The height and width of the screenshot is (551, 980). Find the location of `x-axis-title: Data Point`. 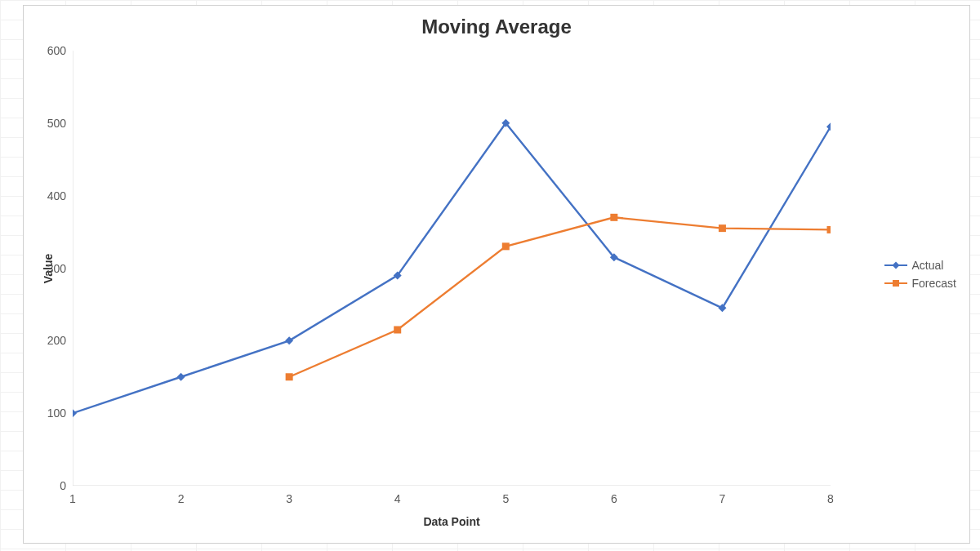

x-axis-title: Data Point is located at coordinates (452, 522).